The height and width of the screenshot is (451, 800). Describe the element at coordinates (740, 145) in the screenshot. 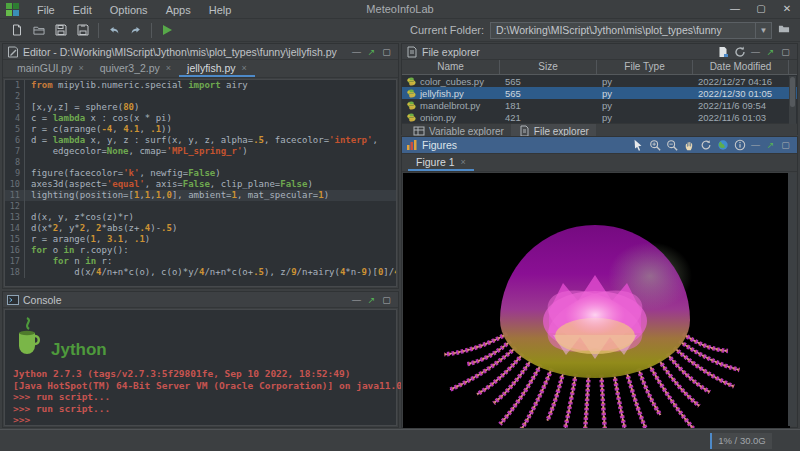

I see `info-icon` at that location.